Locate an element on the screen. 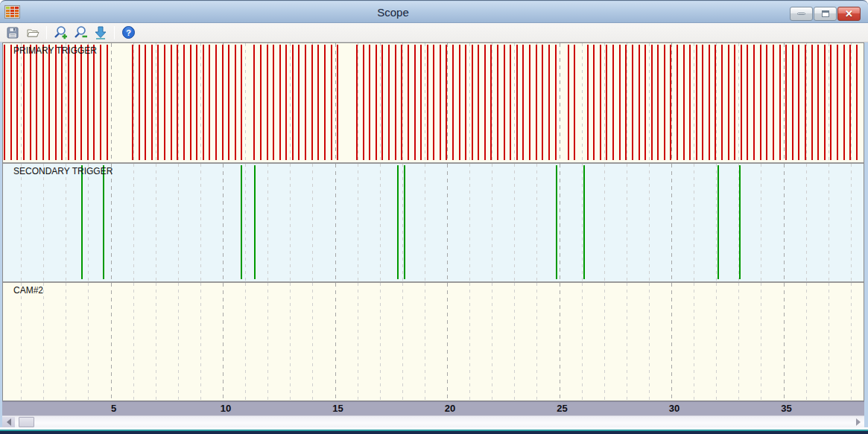 The image size is (868, 434). save-button is located at coordinates (13, 33).